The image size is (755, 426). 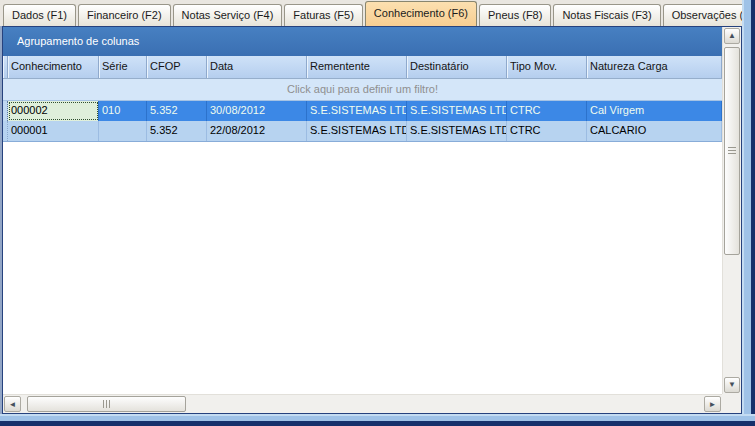 What do you see at coordinates (123, 131) in the screenshot?
I see `cell-serie` at bounding box center [123, 131].